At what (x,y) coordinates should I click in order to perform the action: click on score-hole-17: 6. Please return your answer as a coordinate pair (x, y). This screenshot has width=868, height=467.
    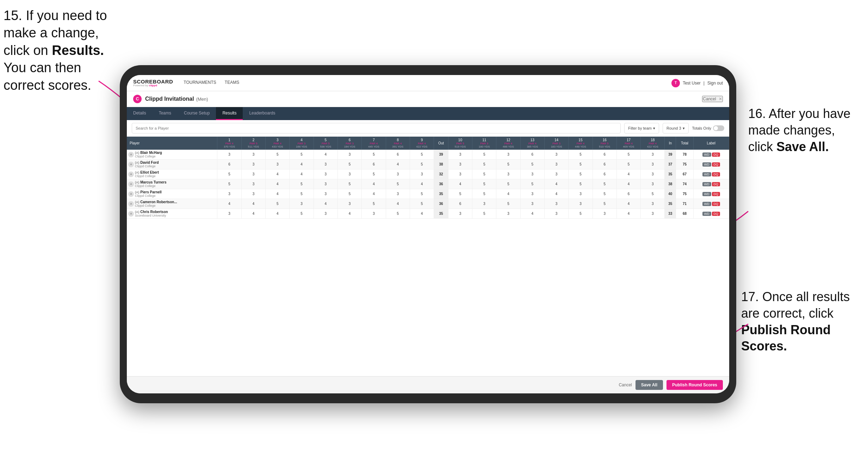
    Looking at the image, I should click on (628, 194).